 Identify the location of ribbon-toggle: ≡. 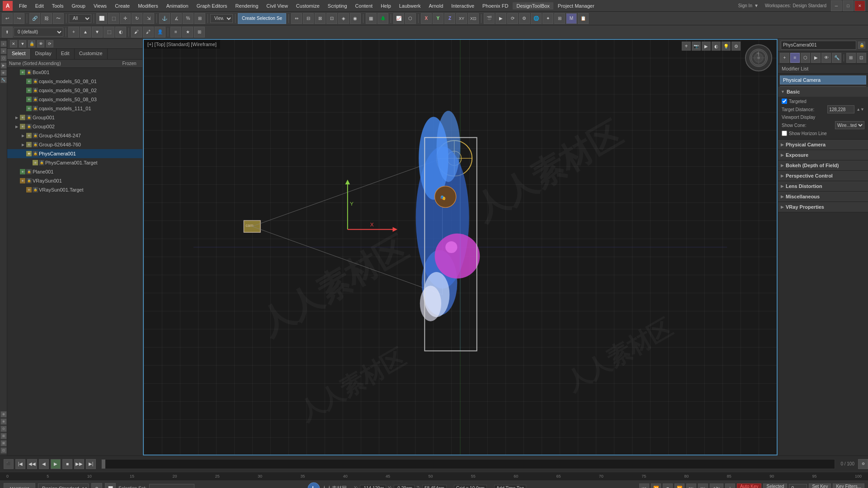
(176, 32).